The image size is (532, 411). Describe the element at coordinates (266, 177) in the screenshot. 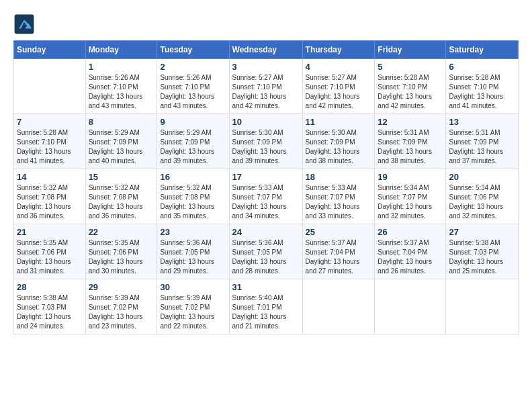

I see `day-number: 17` at that location.